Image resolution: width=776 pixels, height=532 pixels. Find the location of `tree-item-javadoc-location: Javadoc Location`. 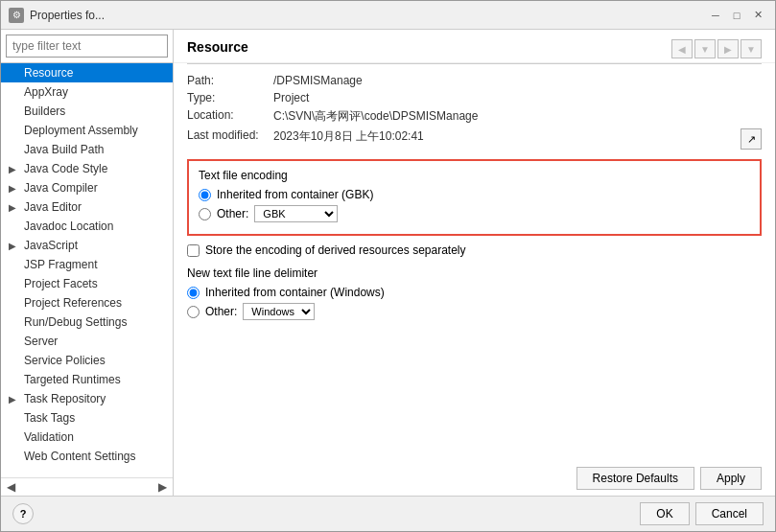

tree-item-javadoc-location: Javadoc Location is located at coordinates (86, 226).